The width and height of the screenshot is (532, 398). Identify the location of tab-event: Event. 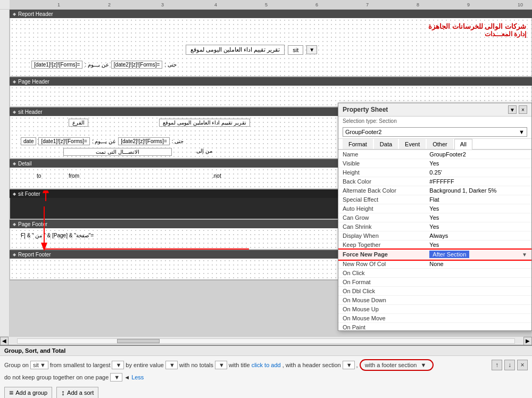
(412, 144).